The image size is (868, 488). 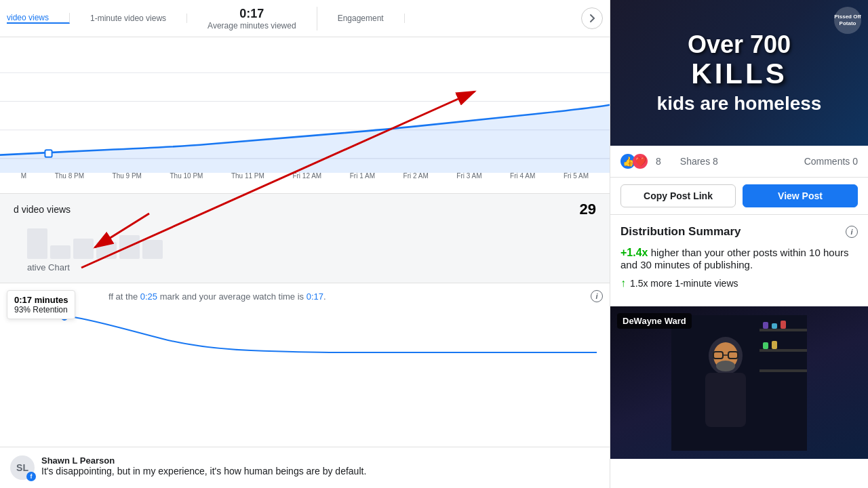 What do you see at coordinates (203, 471) in the screenshot?
I see `comment-text: It's disappointing, but in my experience…` at bounding box center [203, 471].